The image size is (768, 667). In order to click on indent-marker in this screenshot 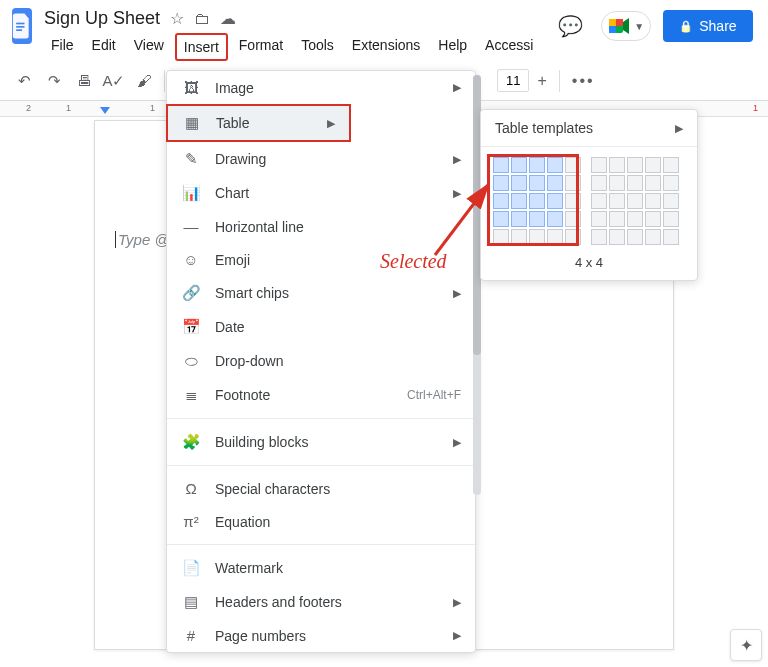, I will do `click(105, 110)`.